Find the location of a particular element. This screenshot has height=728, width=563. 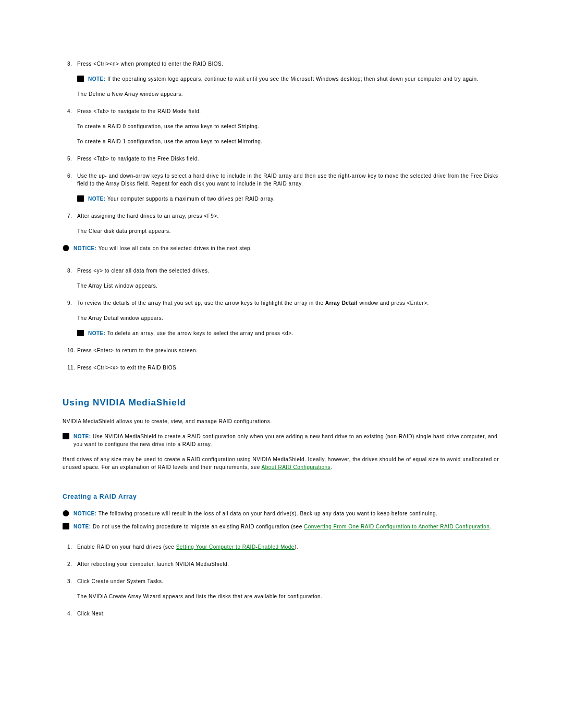

step-number: 10. is located at coordinates (71, 350).